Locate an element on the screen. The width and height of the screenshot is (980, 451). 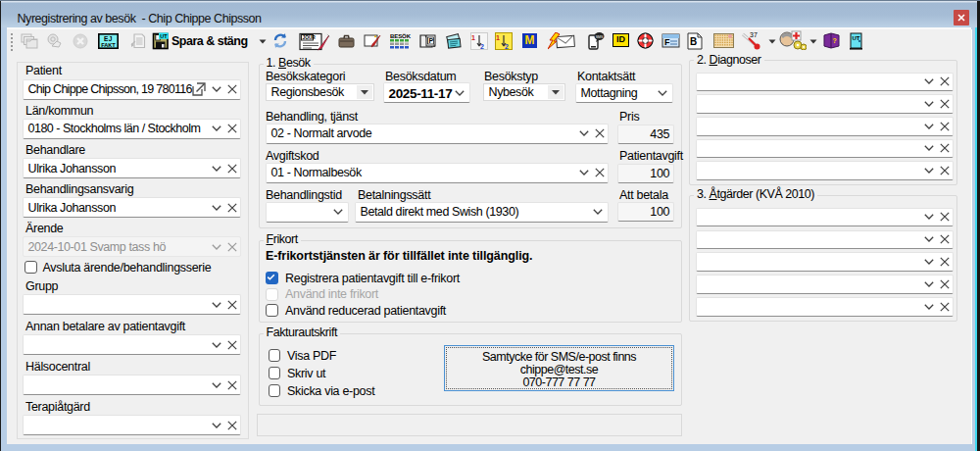
svg-text: P is located at coordinates (431, 41).